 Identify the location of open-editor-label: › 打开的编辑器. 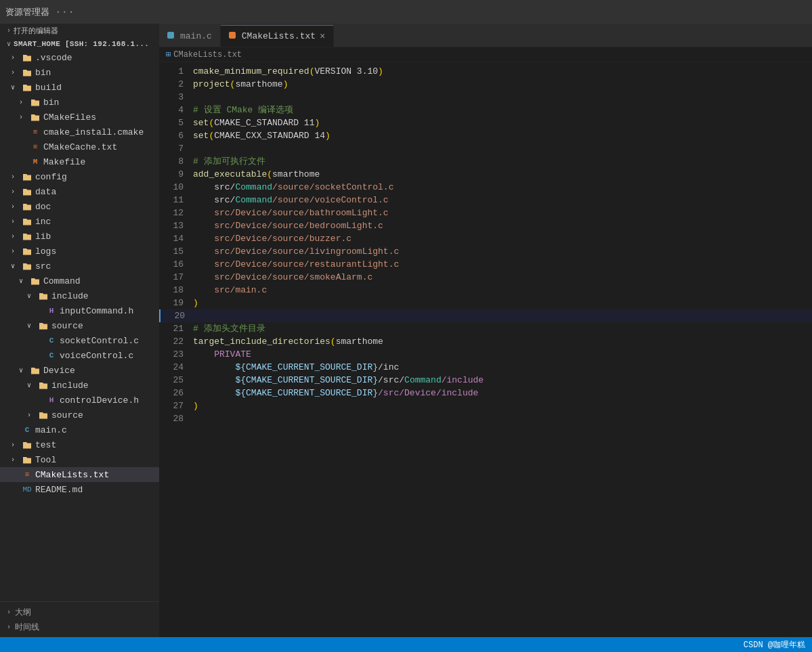
(80, 31).